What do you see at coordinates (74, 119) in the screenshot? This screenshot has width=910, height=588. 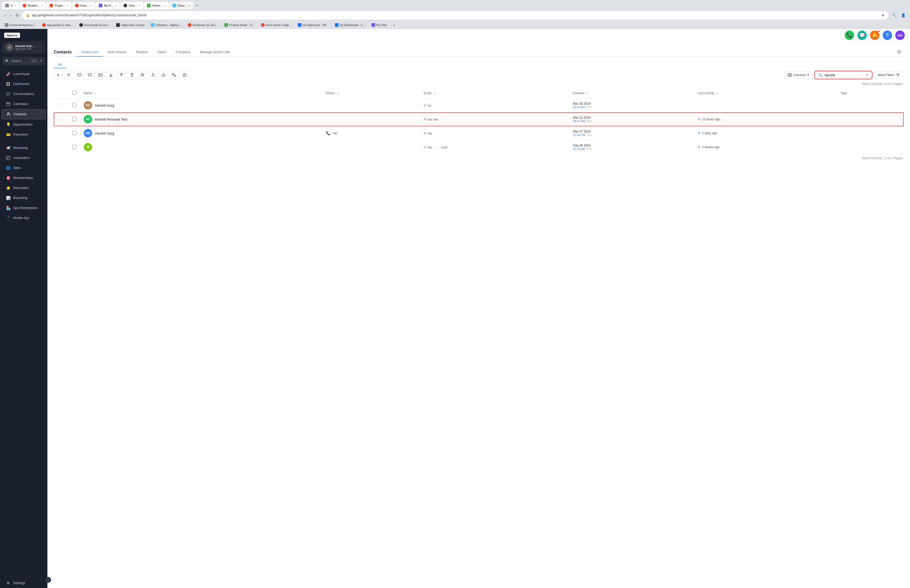 I see `row-2-checkbox` at bounding box center [74, 119].